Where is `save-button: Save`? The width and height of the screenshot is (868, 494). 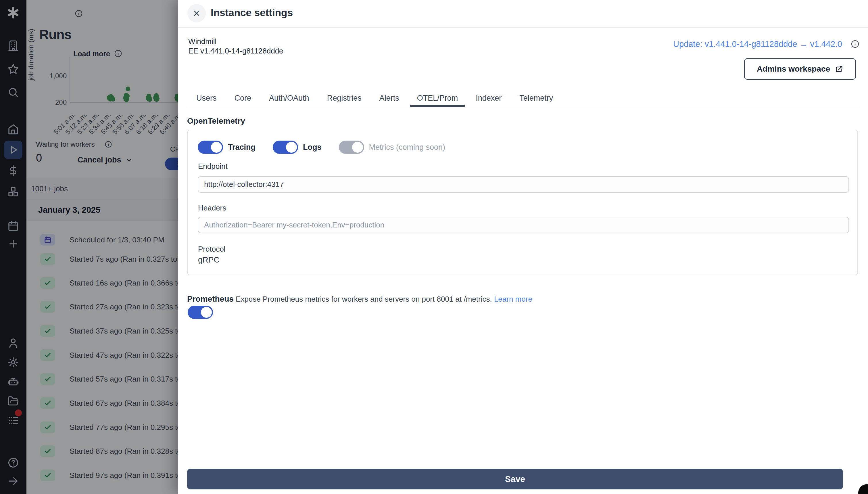 save-button: Save is located at coordinates (515, 479).